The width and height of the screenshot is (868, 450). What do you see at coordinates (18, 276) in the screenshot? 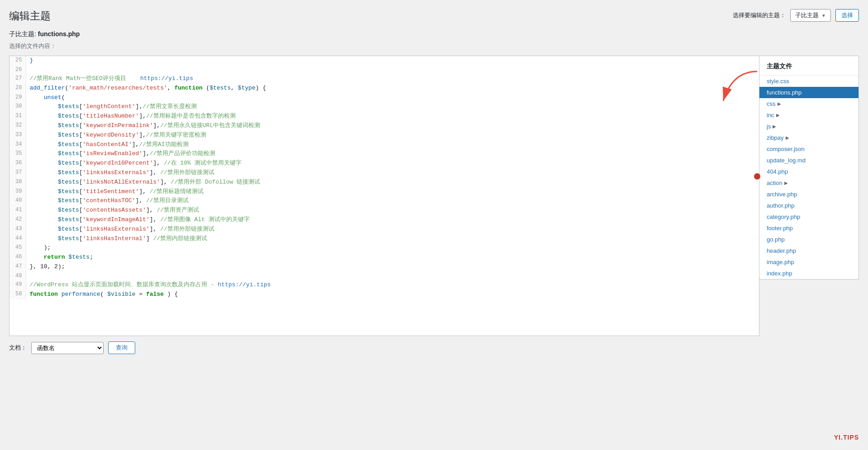
I see `line-number: 48` at bounding box center [18, 276].